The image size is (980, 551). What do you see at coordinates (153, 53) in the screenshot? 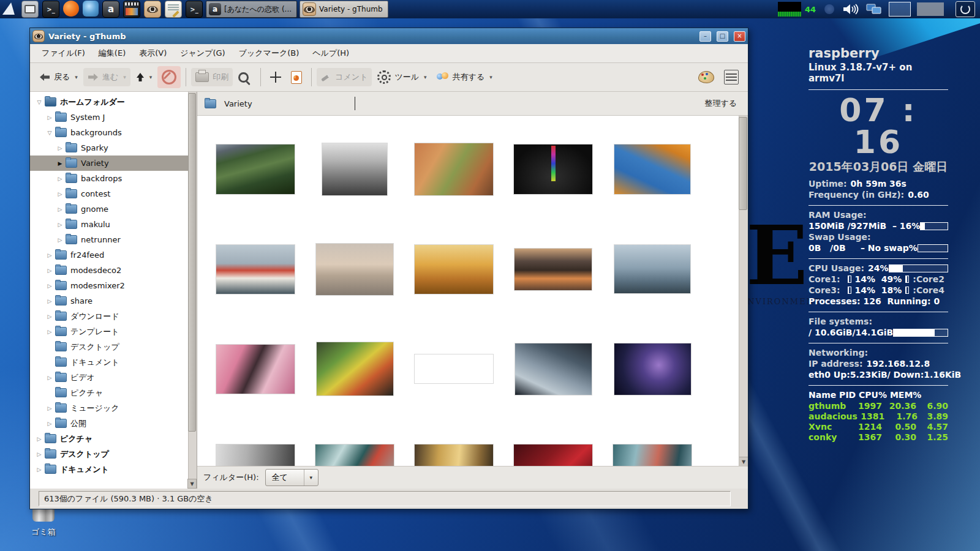
I see `menu-item-2: 表示(V)` at bounding box center [153, 53].